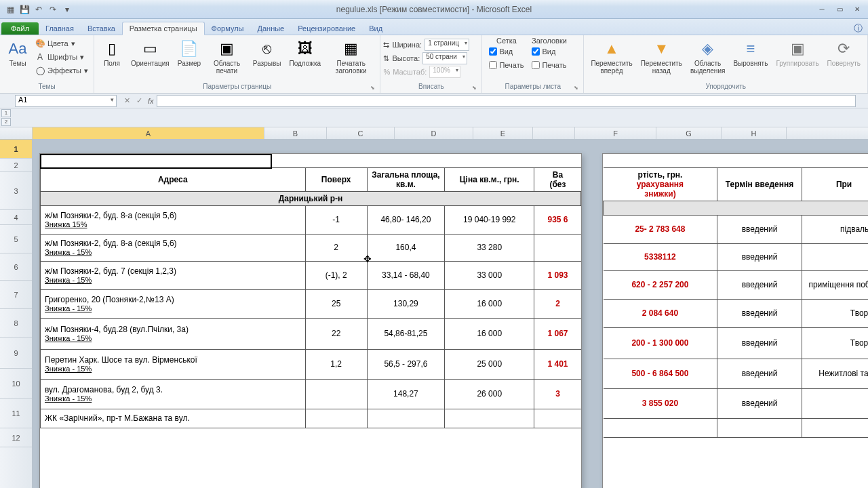 This screenshot has height=488, width=868. I want to click on colors-icon: 🎨, so click(40, 43).